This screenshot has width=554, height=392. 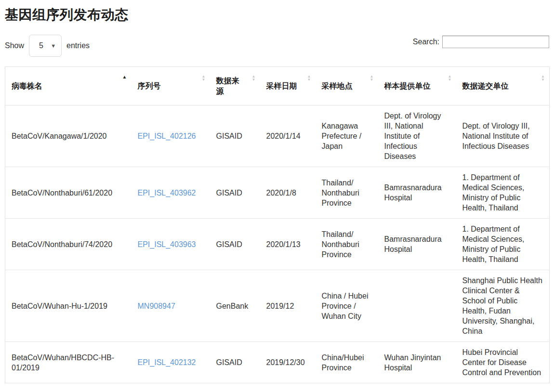 I want to click on entries-label: entries, so click(x=78, y=46).